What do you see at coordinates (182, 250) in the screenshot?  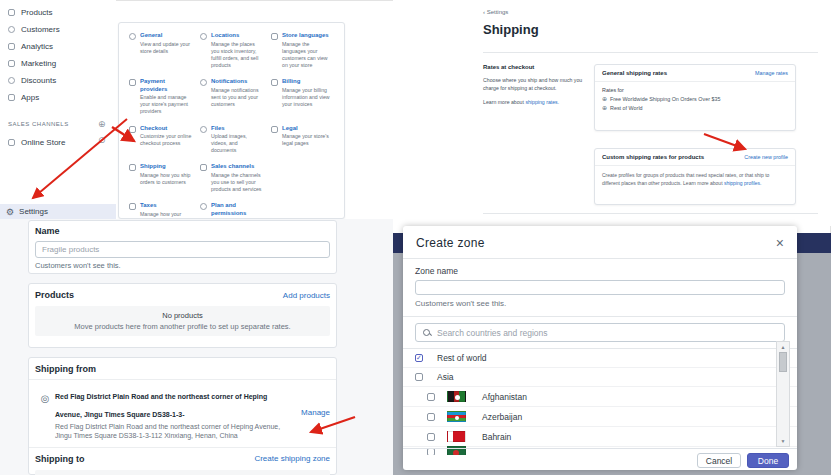 I see `profile-name-input` at bounding box center [182, 250].